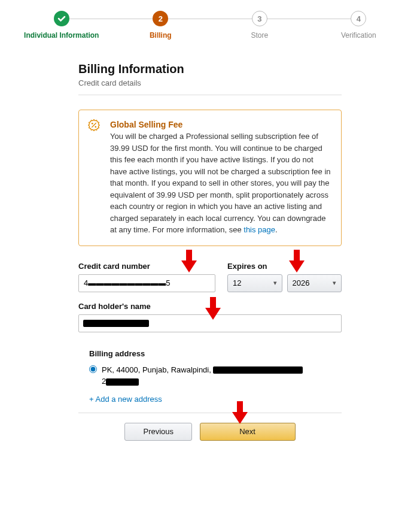 This screenshot has height=509, width=420. What do you see at coordinates (255, 283) in the screenshot?
I see `expiry-month-select: 12 ▾` at bounding box center [255, 283].